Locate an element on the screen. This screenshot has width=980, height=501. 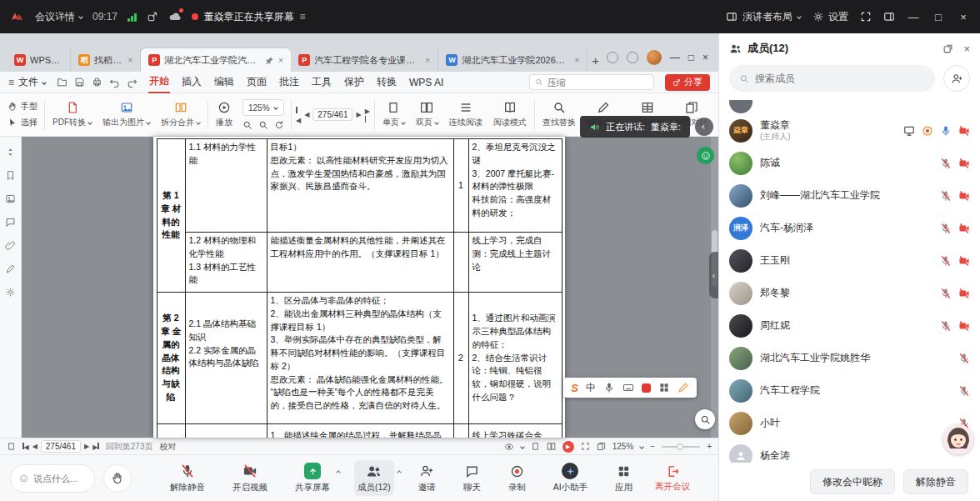
first-page-button: ◀ is located at coordinates (298, 115).